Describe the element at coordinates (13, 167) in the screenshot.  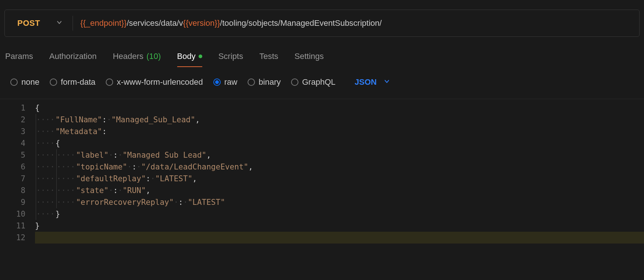
I see `line-number: 6` at that location.